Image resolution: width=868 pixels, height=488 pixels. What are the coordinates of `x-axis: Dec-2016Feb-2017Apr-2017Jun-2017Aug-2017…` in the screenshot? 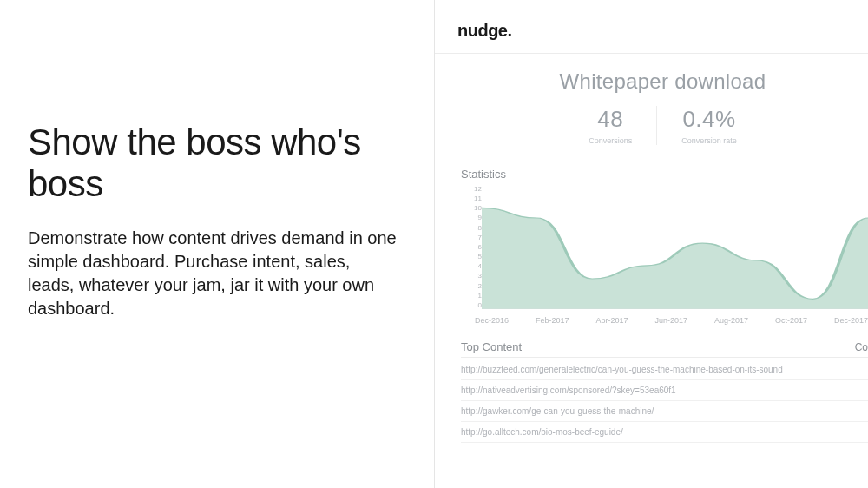 It's located at (672, 320).